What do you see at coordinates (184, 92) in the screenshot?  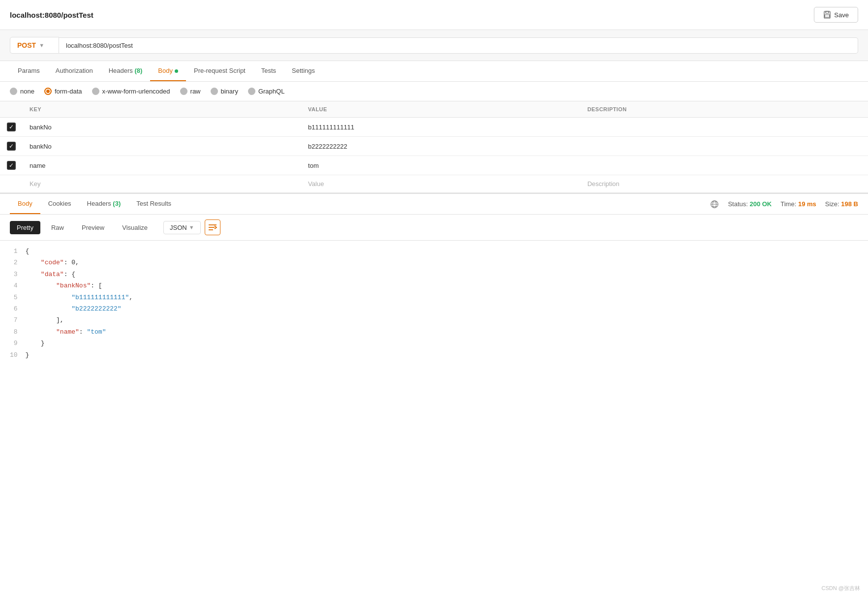 I see `radio-raw-icon` at bounding box center [184, 92].